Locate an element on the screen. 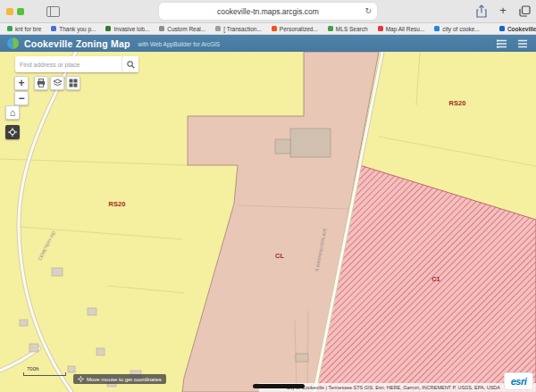 This screenshot has height=392, width=536. bookmark-label: knt for bre is located at coordinates (29, 29).